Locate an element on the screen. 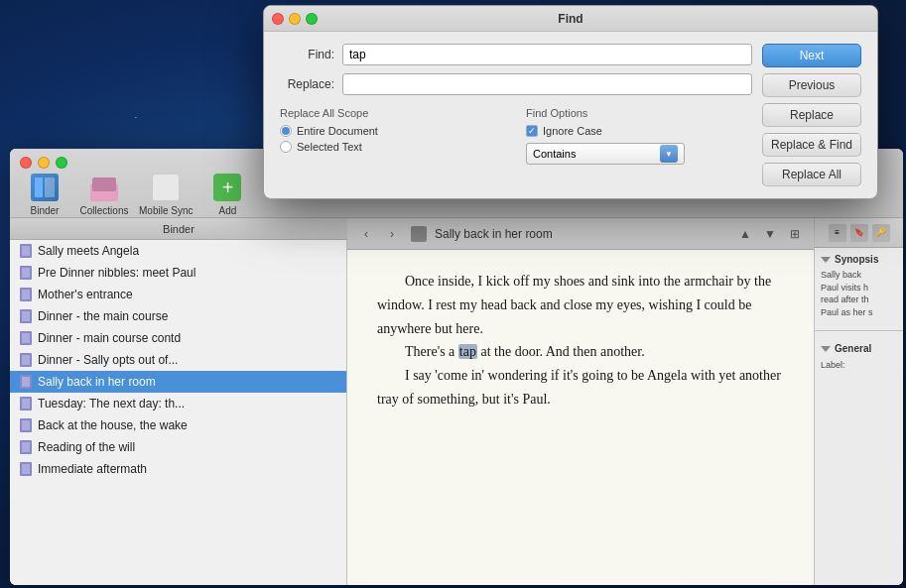 This screenshot has height=588, width=906. collections-icon is located at coordinates (104, 187).